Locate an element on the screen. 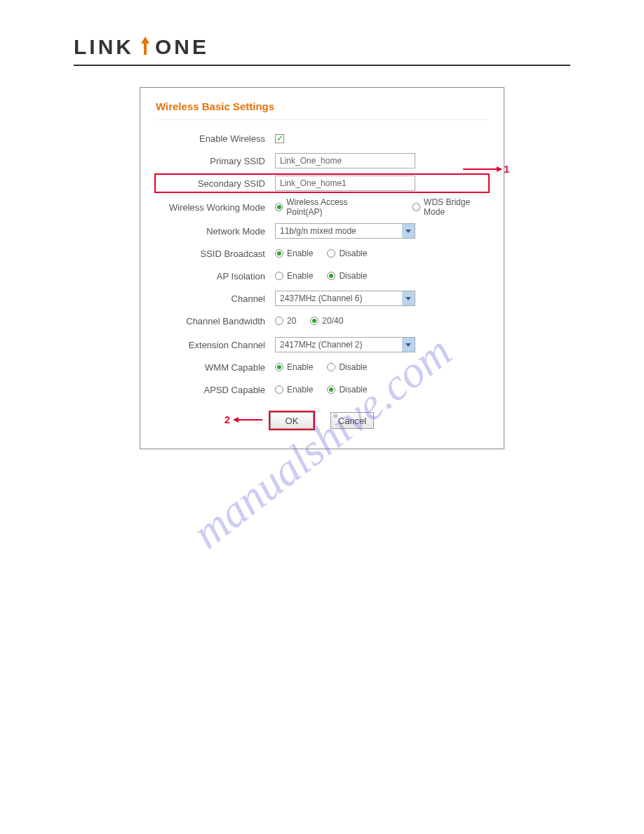 Image resolution: width=644 pixels, height=834 pixels. brand-text-1: LINK is located at coordinates (104, 47).